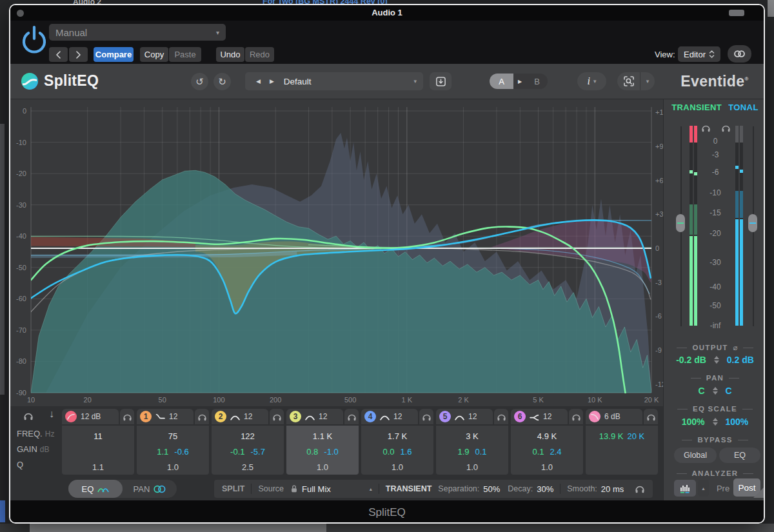 This screenshot has height=532, width=774. What do you see at coordinates (173, 436) in the screenshot?
I see `band-freq-value: 75` at bounding box center [173, 436].